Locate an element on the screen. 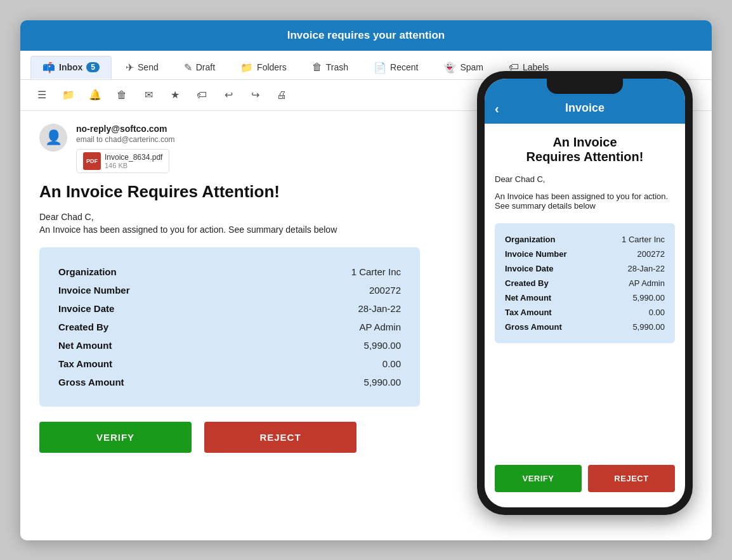 This screenshot has height=560, width=732. print-button: 🖨 is located at coordinates (282, 95).